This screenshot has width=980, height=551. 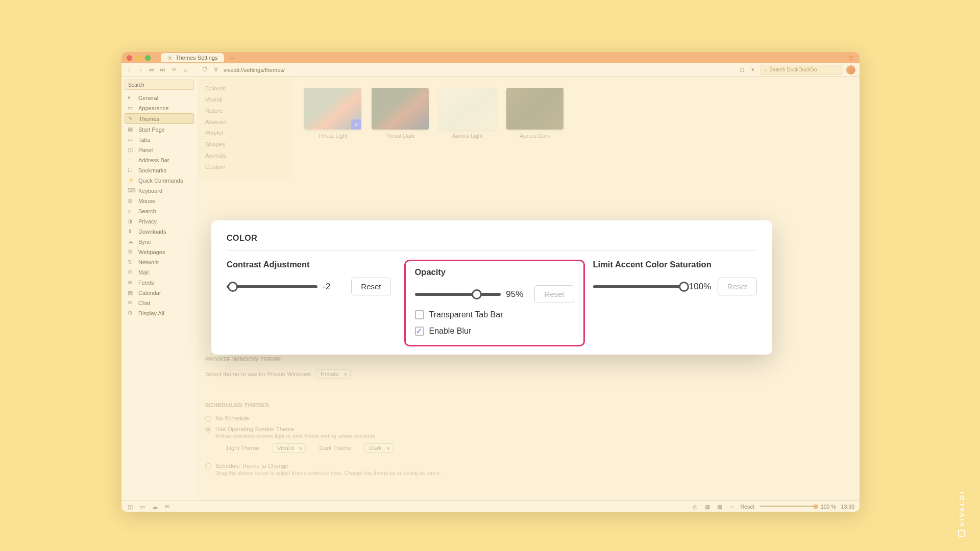 I want to click on saturation-label: Limit Accent Color Saturation, so click(x=675, y=264).